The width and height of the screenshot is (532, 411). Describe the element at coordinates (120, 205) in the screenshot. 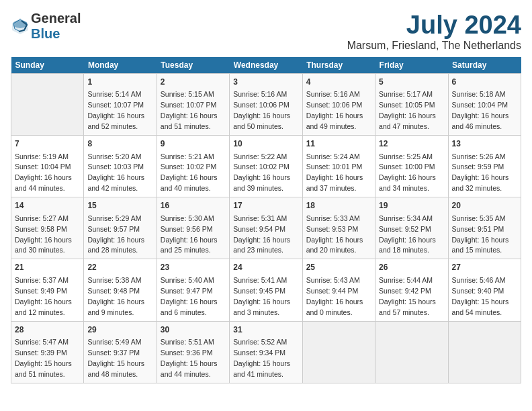

I see `day-number: 15` at that location.